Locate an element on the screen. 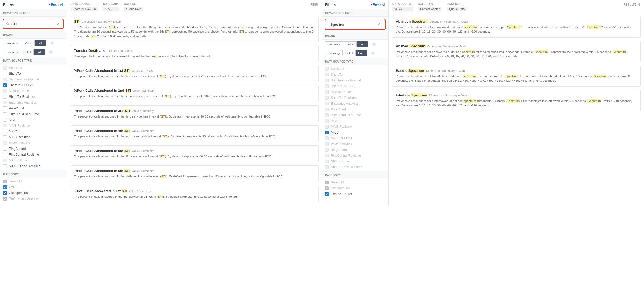 This screenshot has height=301, width=644. result-card: %Pct - Calls Abandoned in 2nd STIValue /… is located at coordinates (194, 94).